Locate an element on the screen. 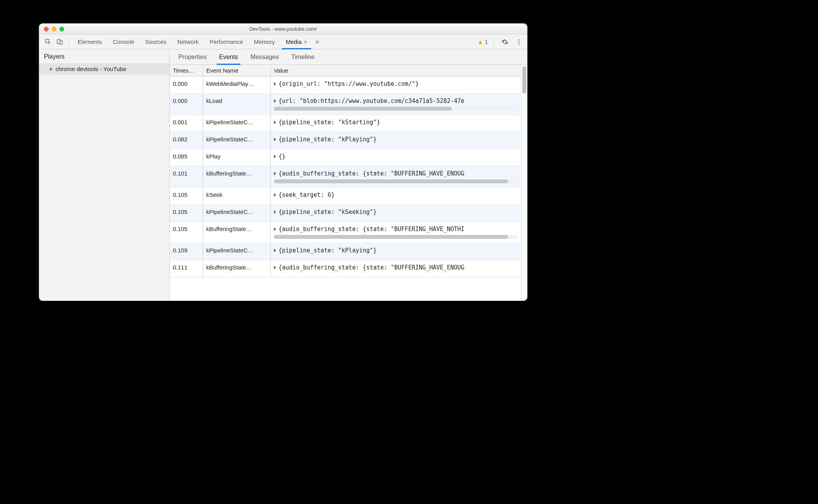 The image size is (818, 504). cell-timestamp: 0.109 is located at coordinates (186, 252).